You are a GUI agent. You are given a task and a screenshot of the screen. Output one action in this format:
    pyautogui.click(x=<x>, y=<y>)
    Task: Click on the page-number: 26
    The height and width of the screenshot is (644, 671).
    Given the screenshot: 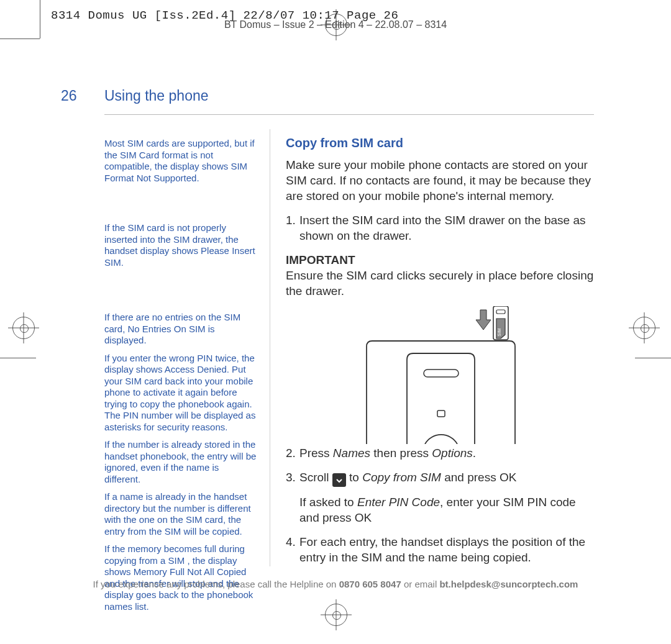 What is the action you would take?
    pyautogui.click(x=69, y=96)
    